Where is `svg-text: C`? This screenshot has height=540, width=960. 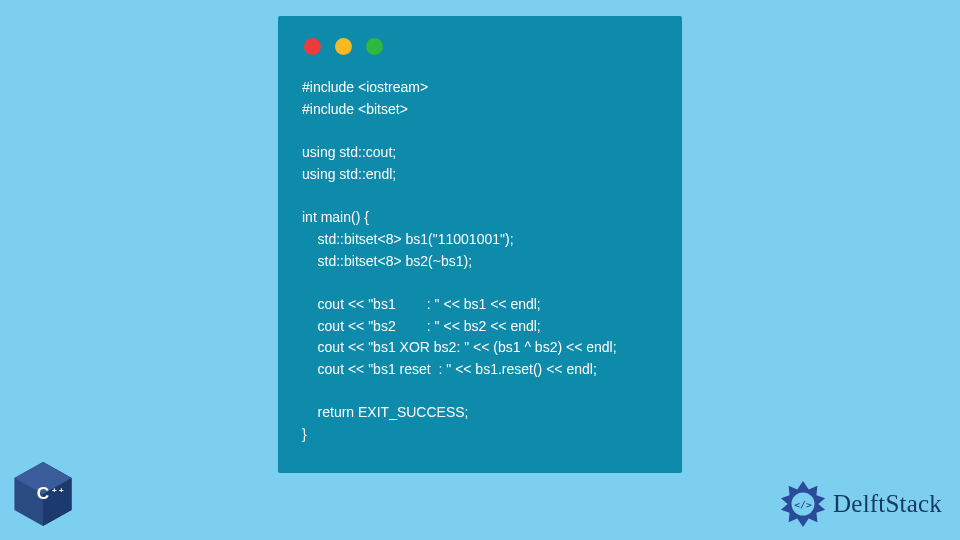 svg-text: C is located at coordinates (43, 493).